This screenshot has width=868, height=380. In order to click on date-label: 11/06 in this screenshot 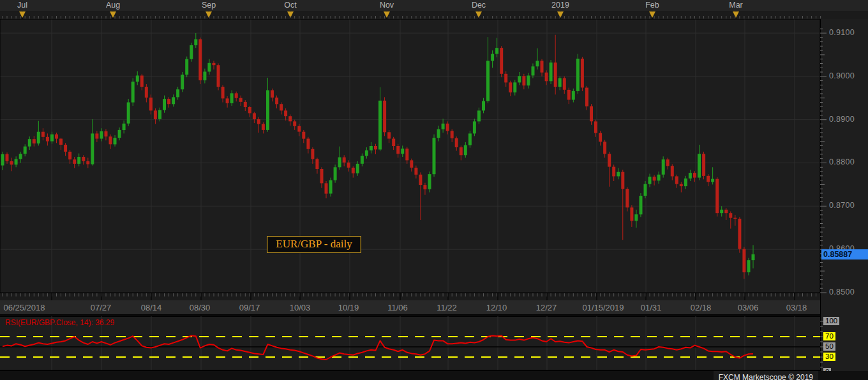, I will do `click(398, 307)`.